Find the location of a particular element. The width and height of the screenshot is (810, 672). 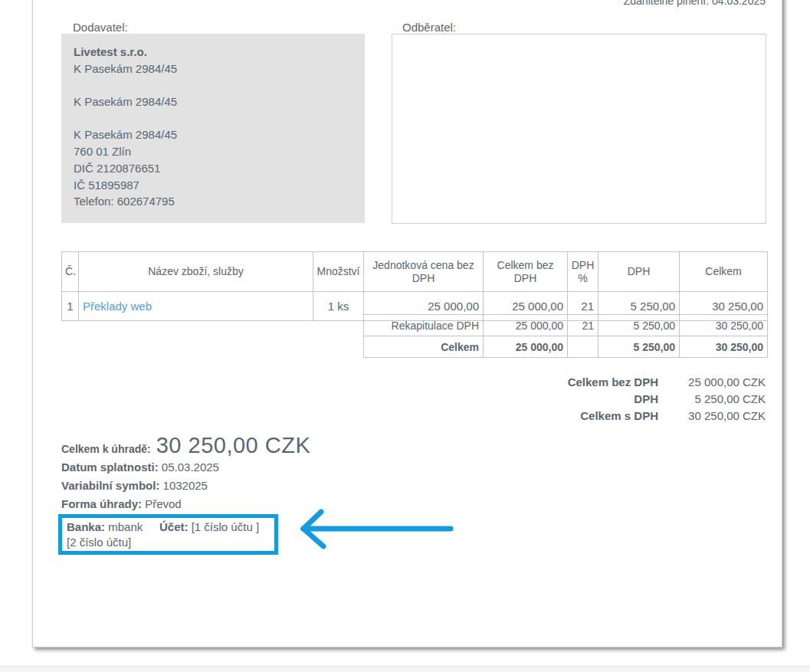

total-due-value: 30 250,00 CZK is located at coordinates (234, 446).